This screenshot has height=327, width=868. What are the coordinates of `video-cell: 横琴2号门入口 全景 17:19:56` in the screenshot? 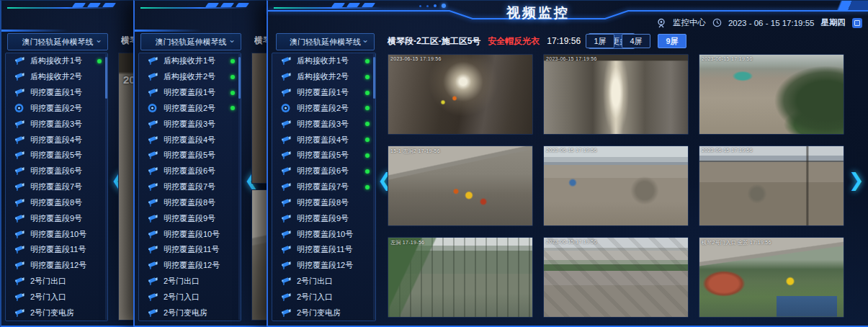 It's located at (771, 277).